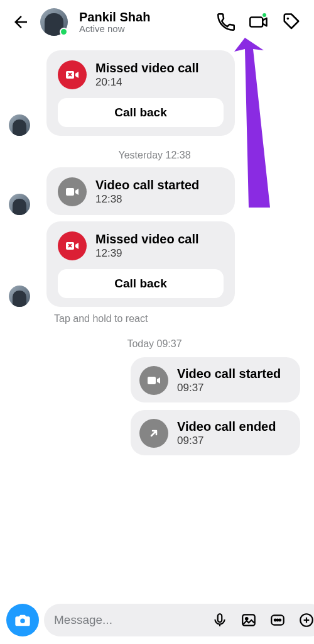 The image size is (314, 644). What do you see at coordinates (154, 264) in the screenshot?
I see `message-row: Missed video call 12:39 Call back` at bounding box center [154, 264].